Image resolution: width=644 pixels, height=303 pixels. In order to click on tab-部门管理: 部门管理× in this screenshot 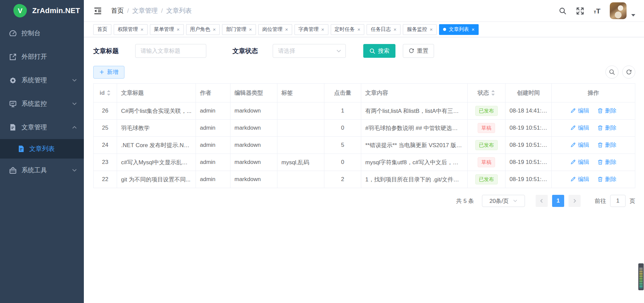, I will do `click(239, 30)`.